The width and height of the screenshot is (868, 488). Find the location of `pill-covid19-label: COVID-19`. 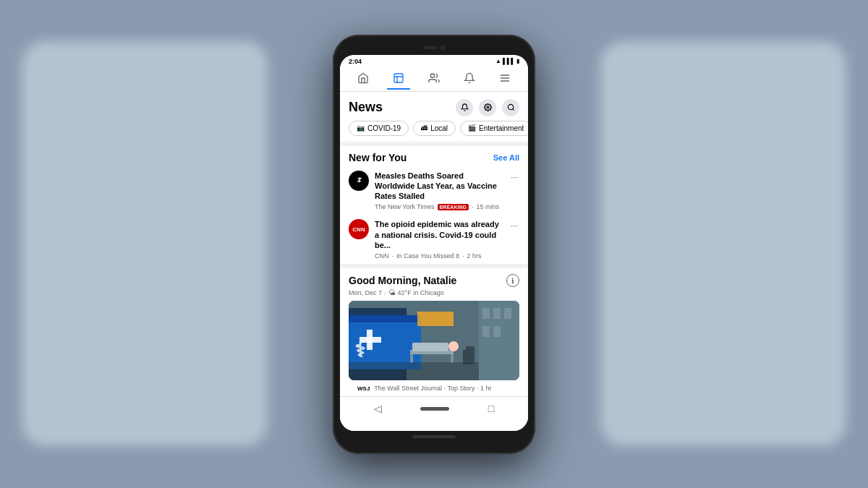

pill-covid19-label: COVID-19 is located at coordinates (384, 129).